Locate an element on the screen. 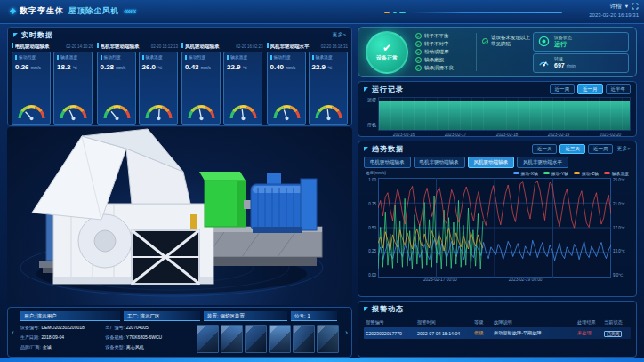 The image size is (644, 362). realtime-more-link: 更多> is located at coordinates (339, 36).